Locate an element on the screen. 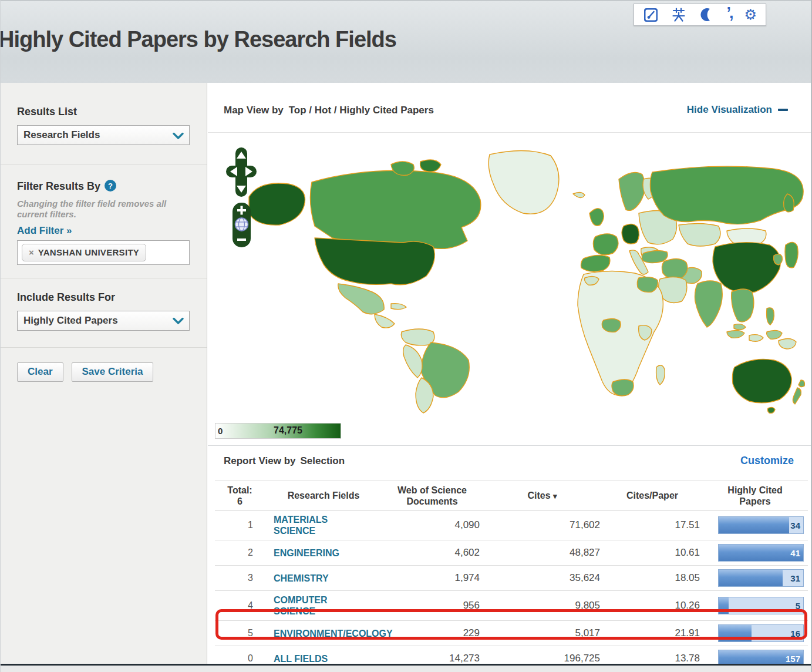  research-field-link: ENGINEERING is located at coordinates (302, 553).